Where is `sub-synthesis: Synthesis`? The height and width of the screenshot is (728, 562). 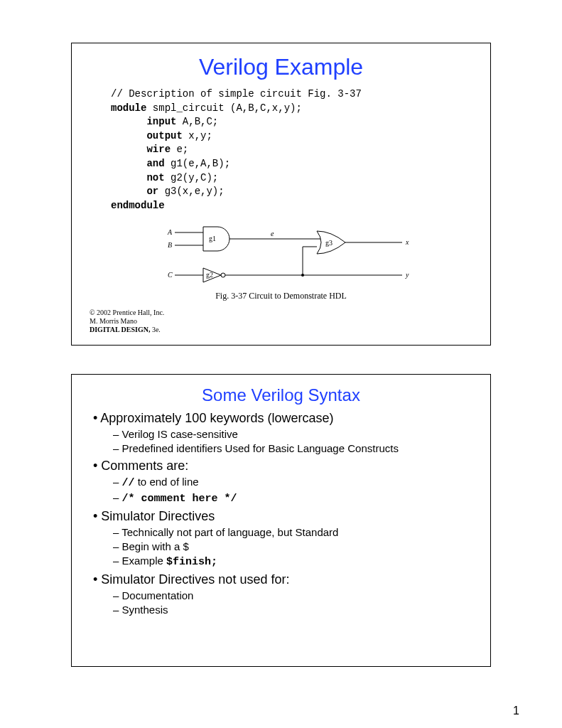 sub-synthesis: Synthesis is located at coordinates (293, 610).